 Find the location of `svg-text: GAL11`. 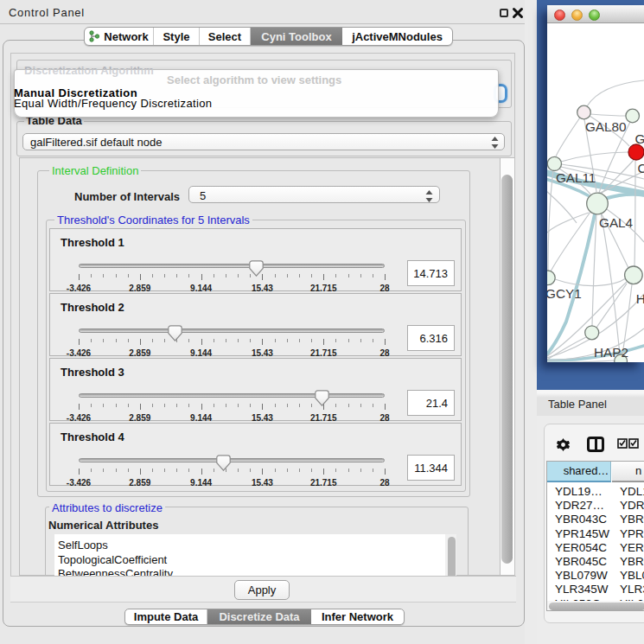

svg-text: GAL11 is located at coordinates (576, 178).